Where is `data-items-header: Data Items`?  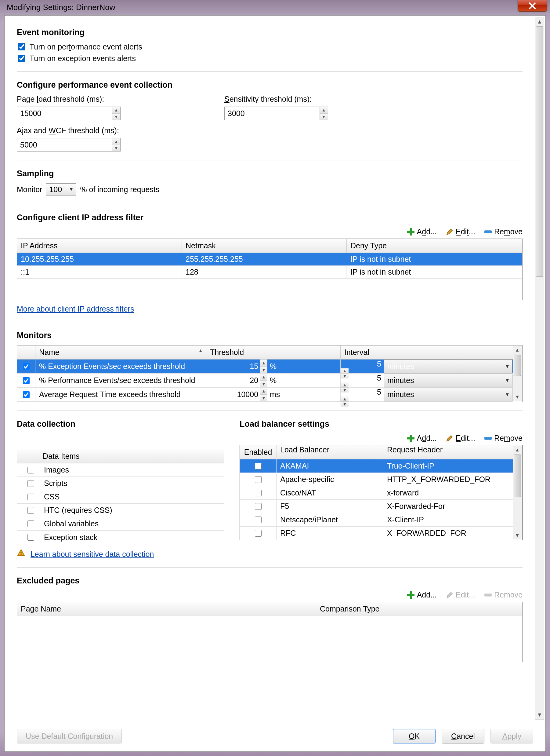
data-items-header: Data Items is located at coordinates (121, 456).